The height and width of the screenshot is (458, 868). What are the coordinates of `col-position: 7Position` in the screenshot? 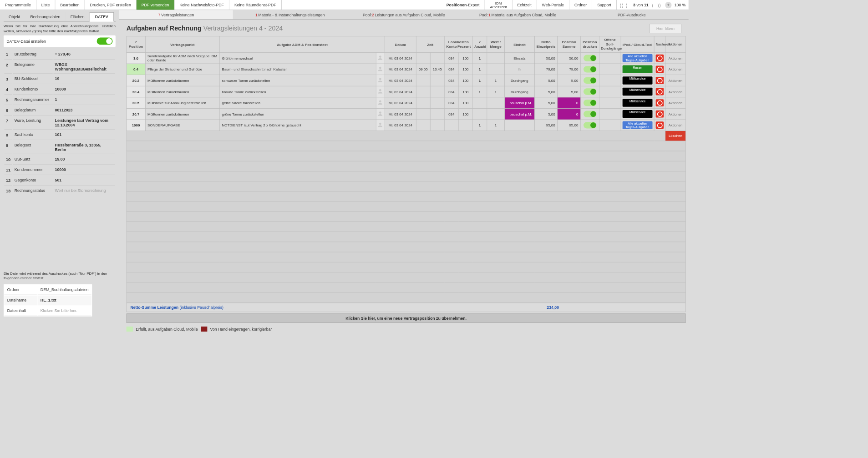 It's located at (136, 45).